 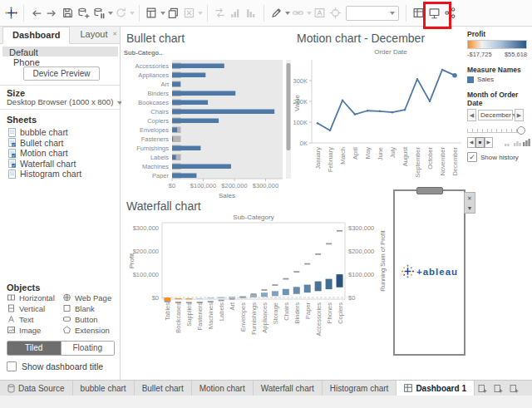 I want to click on data-point-august, so click(x=405, y=110).